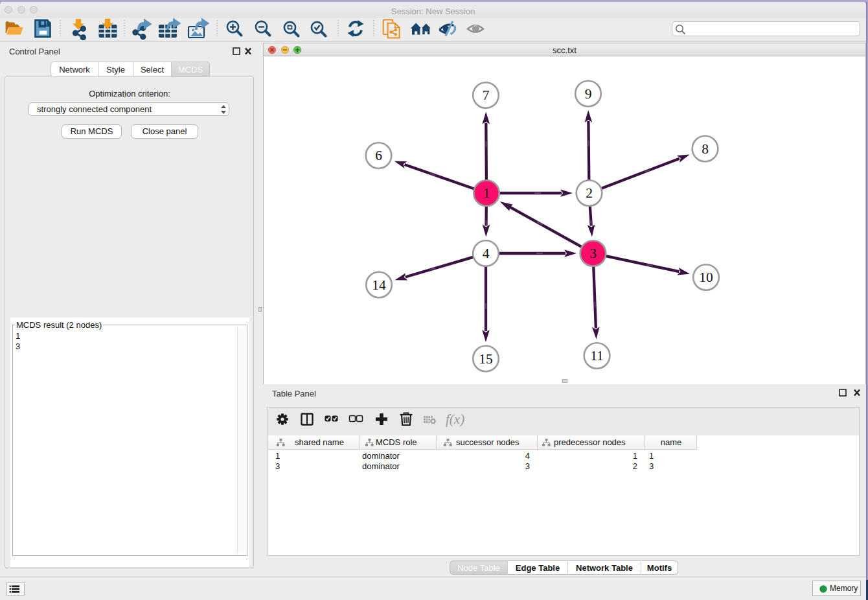  Describe the element at coordinates (379, 285) in the screenshot. I see `svg-text: 14` at that location.